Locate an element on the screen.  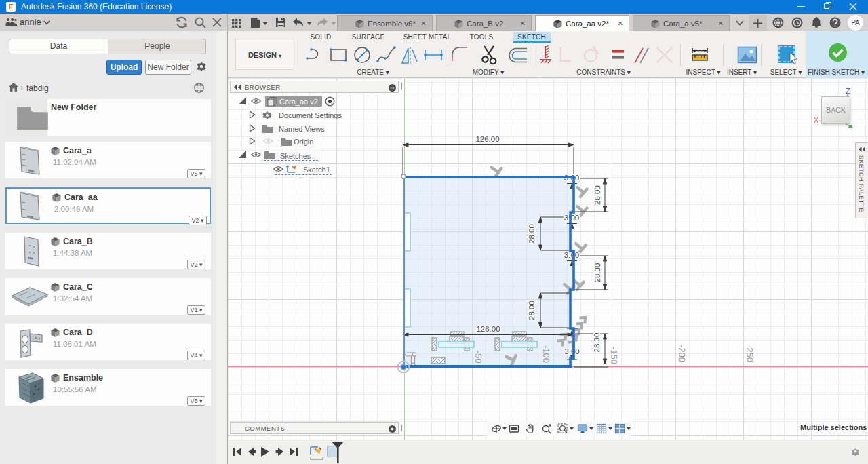
svg-text: -200 is located at coordinates (682, 353).